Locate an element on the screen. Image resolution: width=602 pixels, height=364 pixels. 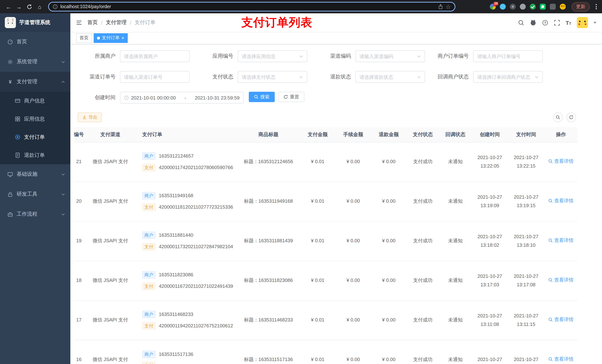
breadcrumb-home: 首页 is located at coordinates (93, 22).